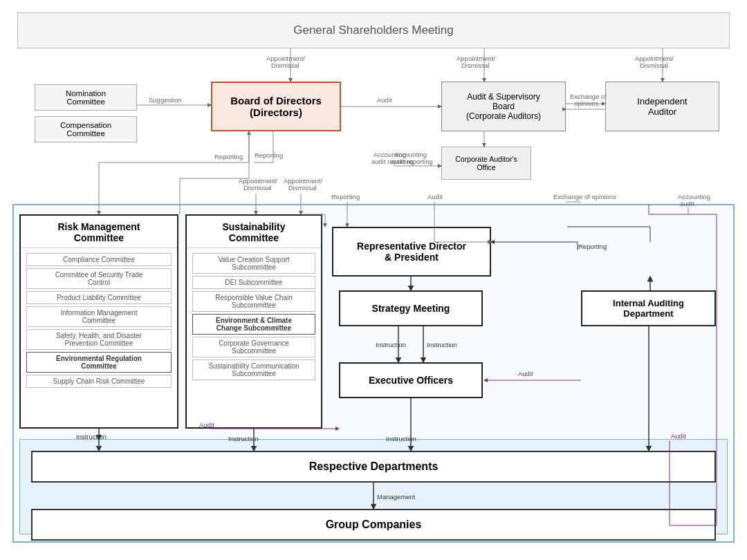 Image resolution: width=747 pixels, height=560 pixels. I want to click on strategy-meeting-box: Strategy Meeting, so click(411, 308).